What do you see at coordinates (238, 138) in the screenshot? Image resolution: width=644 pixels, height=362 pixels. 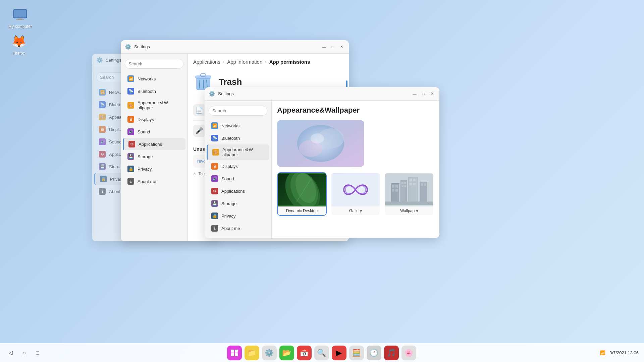 I see `sidebar-front-bluetooth: 📡 Bluetooth` at bounding box center [238, 138].